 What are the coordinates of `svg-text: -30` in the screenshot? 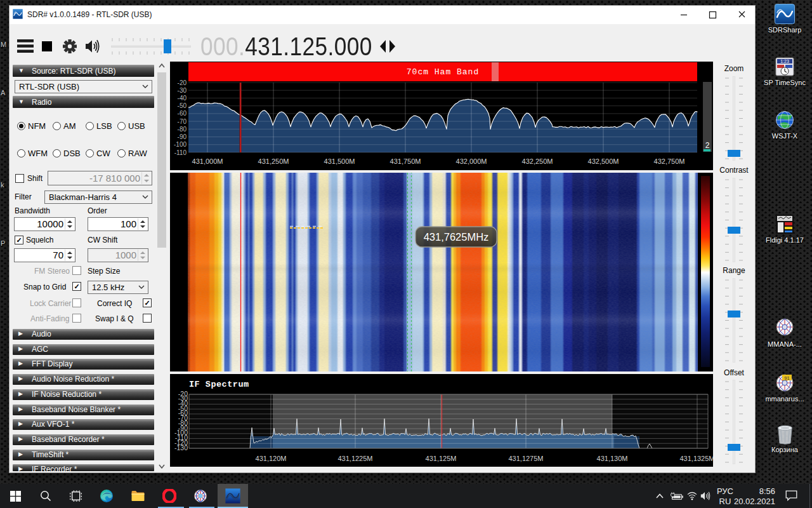 It's located at (183, 90).